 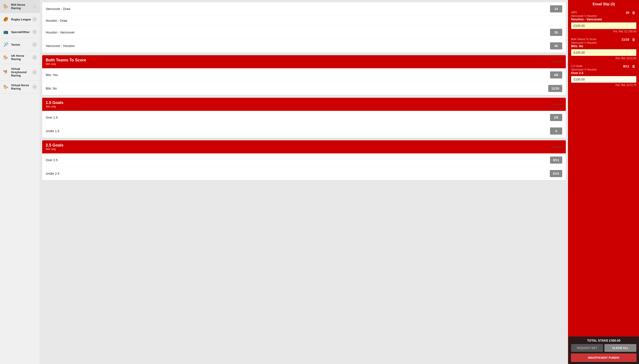 What do you see at coordinates (556, 118) in the screenshot?
I see `odds-box: 2/9` at bounding box center [556, 118].